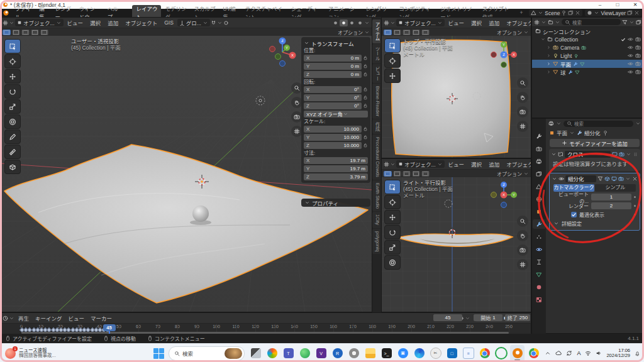 This screenshot has height=362, width=644. Describe the element at coordinates (595, 224) in the screenshot. I see `advanced-settings-row: 詳細設定` at that location.